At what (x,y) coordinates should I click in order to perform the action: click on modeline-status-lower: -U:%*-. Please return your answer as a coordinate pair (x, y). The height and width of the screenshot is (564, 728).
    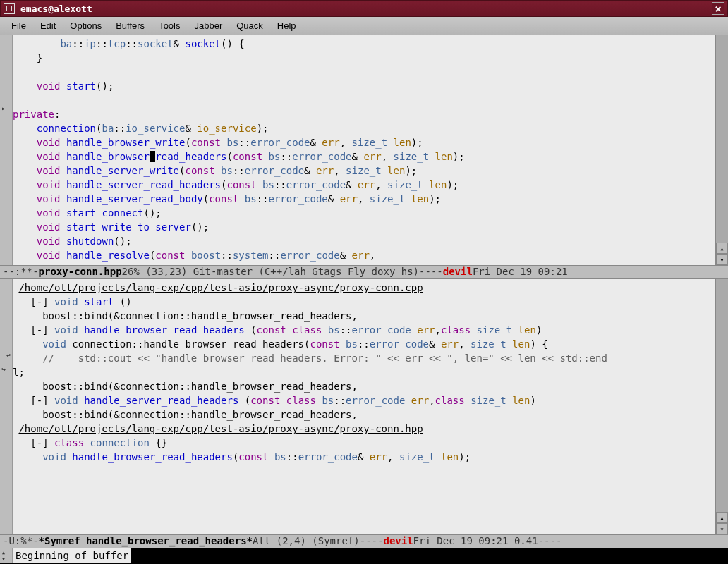
    Looking at the image, I should click on (21, 541).